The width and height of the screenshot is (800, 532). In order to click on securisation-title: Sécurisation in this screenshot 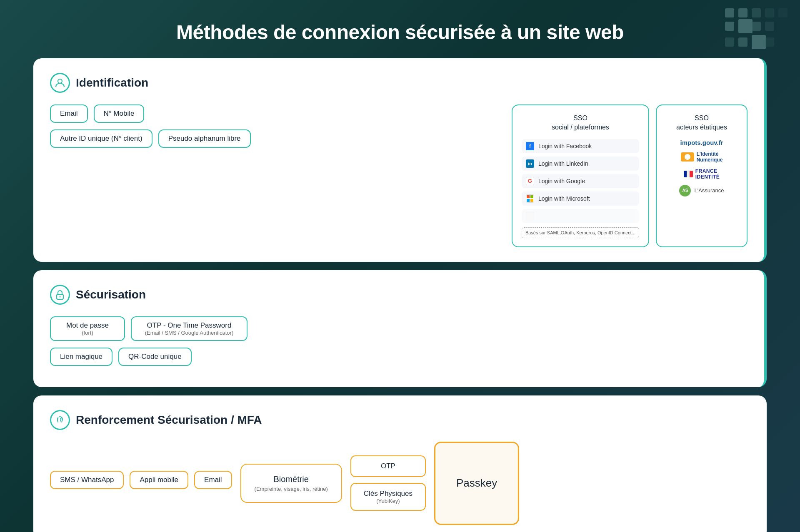, I will do `click(111, 295)`.